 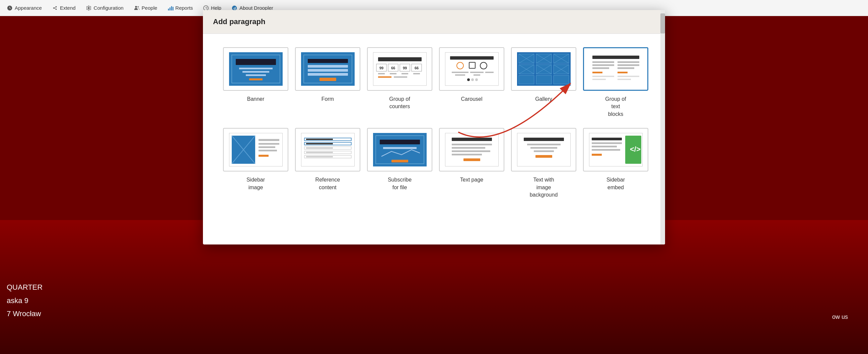 I want to click on paragraph-type-group-of-text-blocks: Group oftextblocks, so click(x=616, y=83).